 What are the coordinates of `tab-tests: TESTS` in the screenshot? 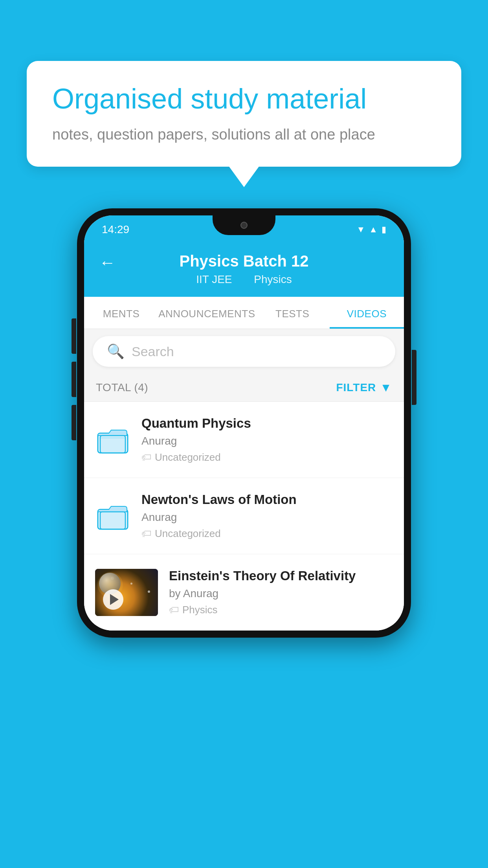 It's located at (292, 313).